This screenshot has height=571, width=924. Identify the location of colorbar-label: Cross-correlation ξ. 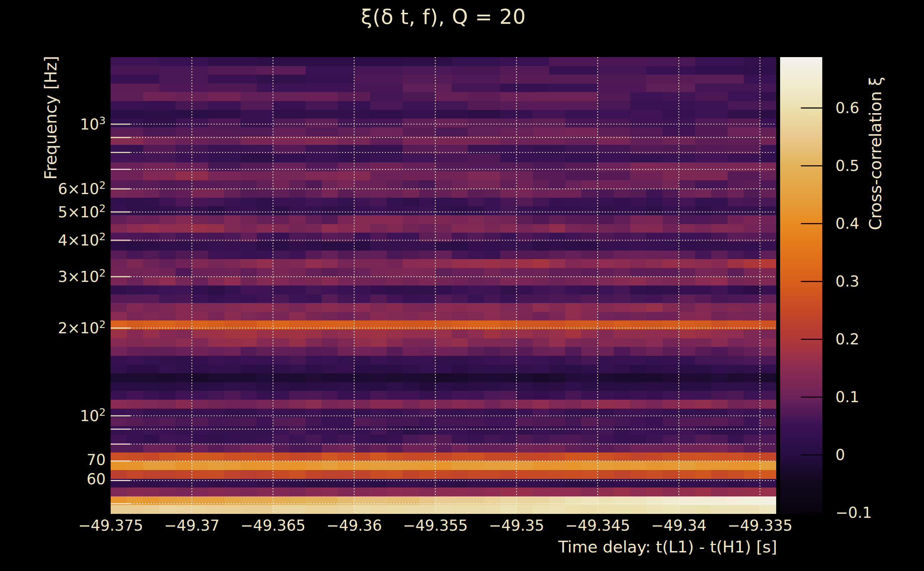
(876, 153).